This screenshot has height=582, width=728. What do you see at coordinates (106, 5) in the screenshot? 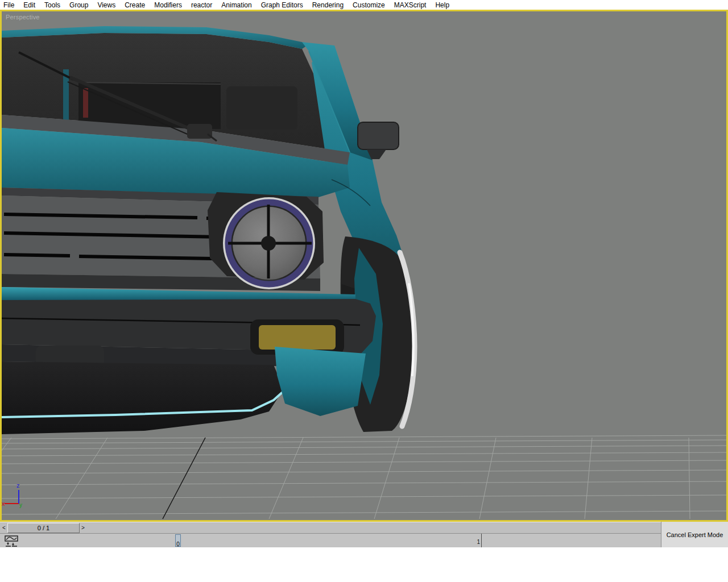
I see `menu-item-views: Views` at bounding box center [106, 5].